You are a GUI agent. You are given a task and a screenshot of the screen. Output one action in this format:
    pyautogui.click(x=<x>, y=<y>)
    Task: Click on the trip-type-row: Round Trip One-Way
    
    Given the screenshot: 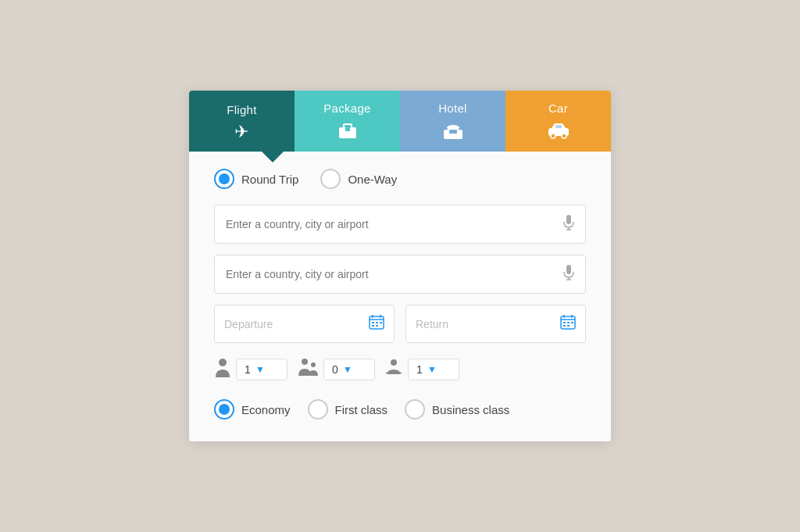 What is the action you would take?
    pyautogui.click(x=400, y=179)
    